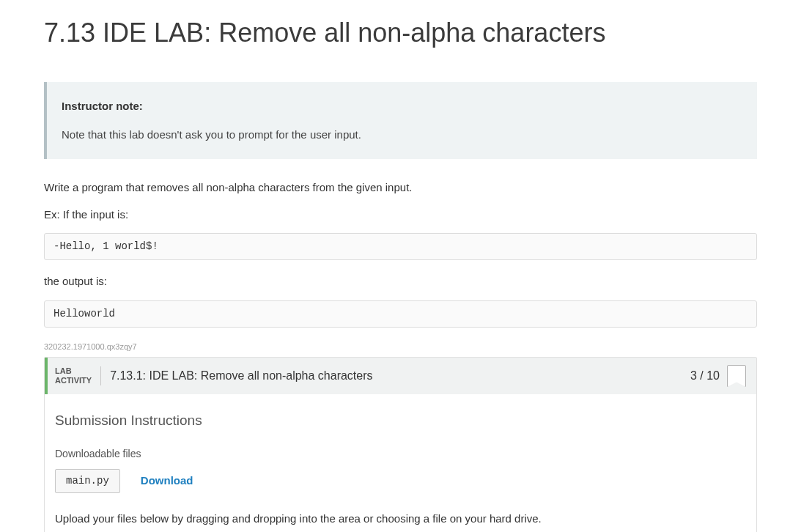  What do you see at coordinates (396, 376) in the screenshot?
I see `lab-activity-title: 7.13.1: IDE LAB: Remove all non-alpha ch…` at bounding box center [396, 376].